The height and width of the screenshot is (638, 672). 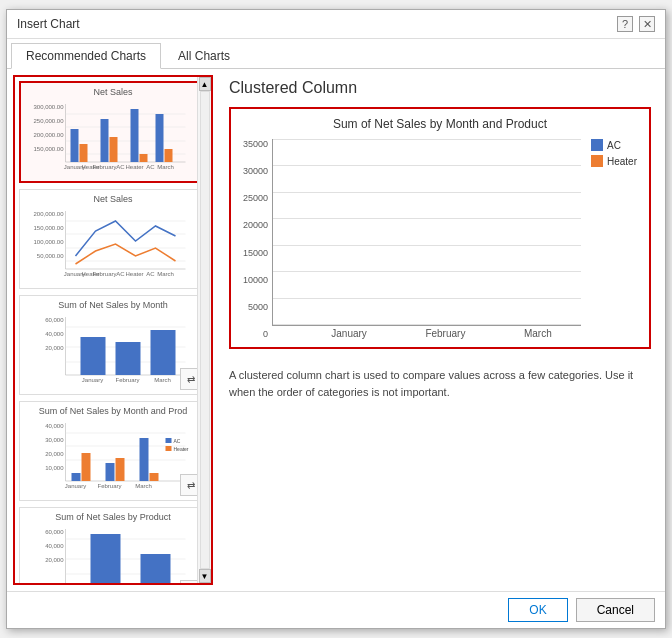 I want to click on dialog-footer: OK Cancel, so click(x=336, y=610).